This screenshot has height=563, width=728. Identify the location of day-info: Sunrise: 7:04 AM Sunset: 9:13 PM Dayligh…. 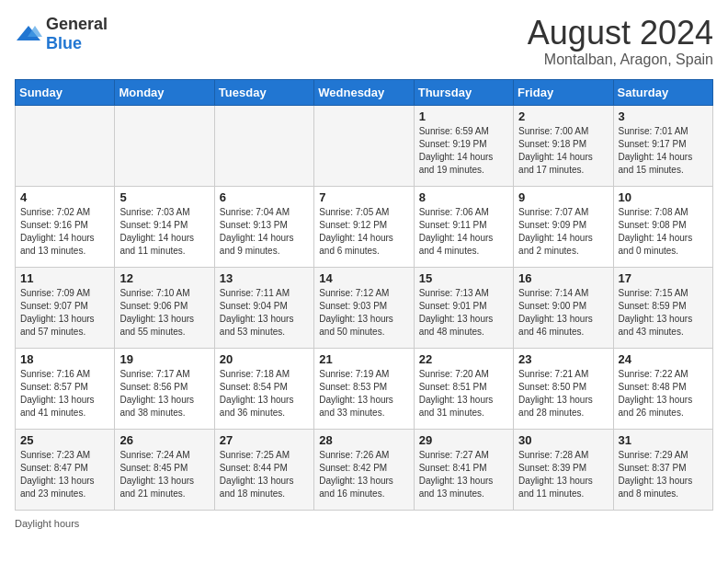
(265, 232).